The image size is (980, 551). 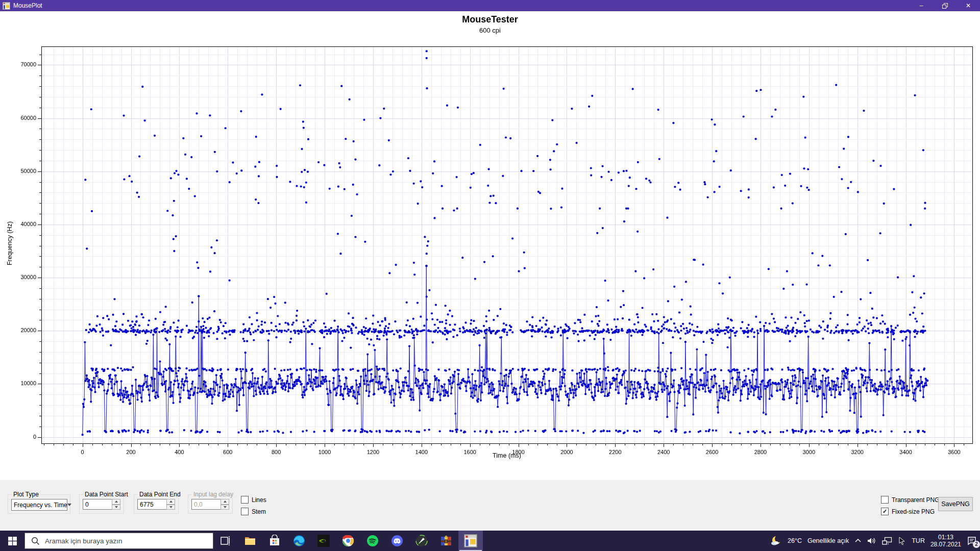 I want to click on pointer-device-icon, so click(x=902, y=541).